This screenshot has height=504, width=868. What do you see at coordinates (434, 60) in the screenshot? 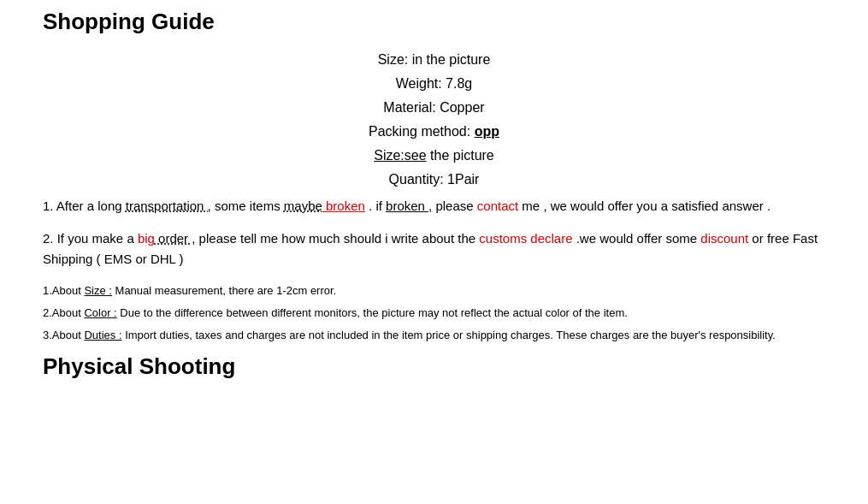
I see `size-line: Size: in the picture` at bounding box center [434, 60].